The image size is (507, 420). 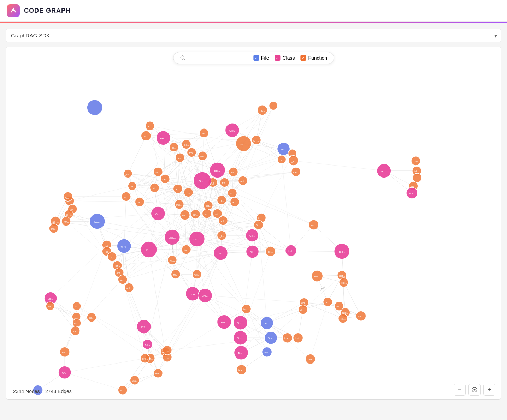 I want to click on svg-text: KG..., so click(x=97, y=222).